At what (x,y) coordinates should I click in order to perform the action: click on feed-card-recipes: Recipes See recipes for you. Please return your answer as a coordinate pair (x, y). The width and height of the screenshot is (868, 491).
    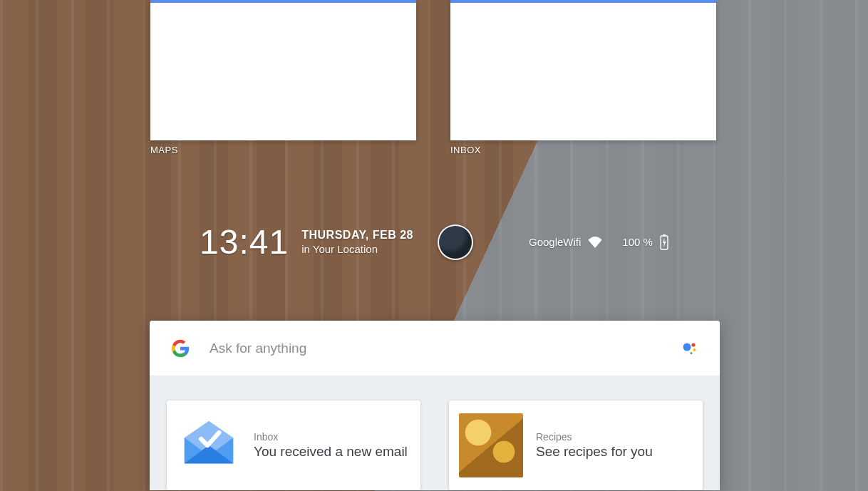
    Looking at the image, I should click on (576, 445).